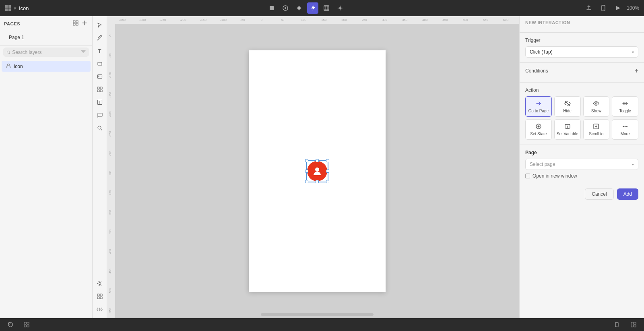 This screenshot has width=644, height=331. Describe the element at coordinates (243, 20) in the screenshot. I see `svg-text: -50` at that location.